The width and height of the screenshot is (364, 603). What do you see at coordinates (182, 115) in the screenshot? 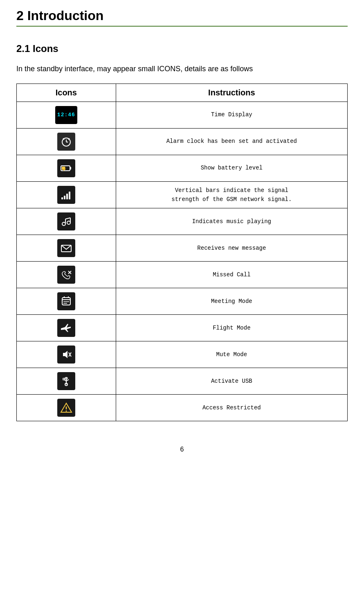
I see `table-row: 12:46 Time Display` at bounding box center [182, 115].